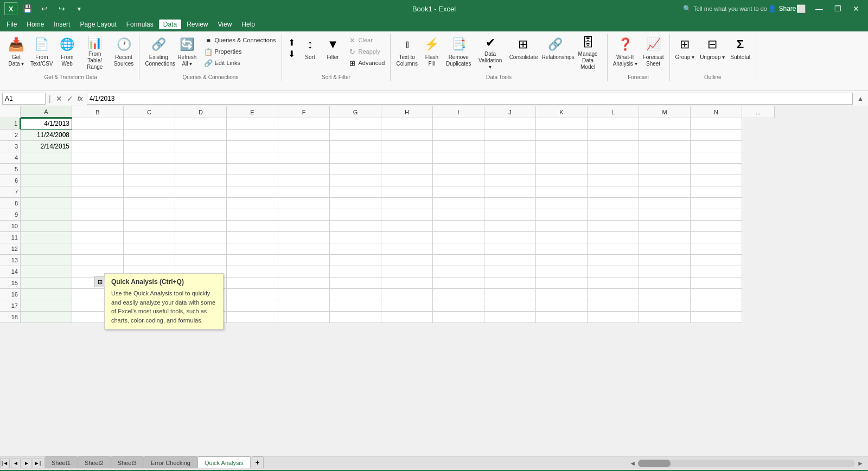  Describe the element at coordinates (712, 53) in the screenshot. I see `ungroup-button: ⊟ Ungroup ▾` at that location.